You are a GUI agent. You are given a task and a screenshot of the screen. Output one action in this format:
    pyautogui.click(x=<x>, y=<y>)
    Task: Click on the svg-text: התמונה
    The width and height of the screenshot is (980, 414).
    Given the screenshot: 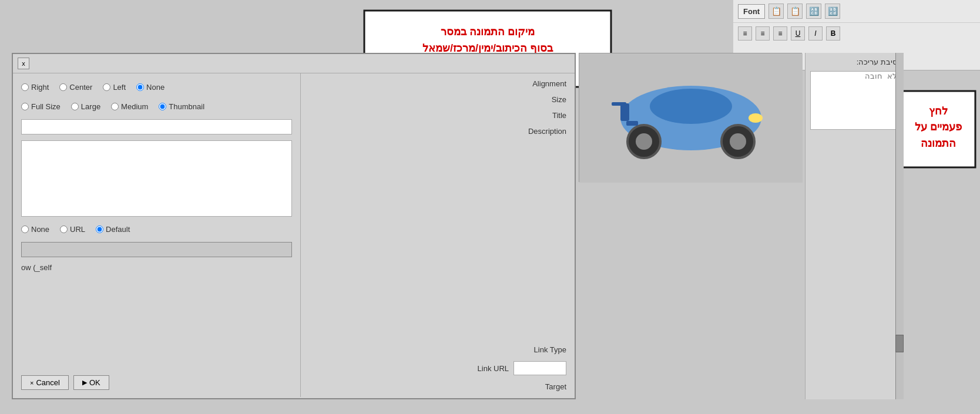 What is the action you would take?
    pyautogui.click(x=938, y=143)
    